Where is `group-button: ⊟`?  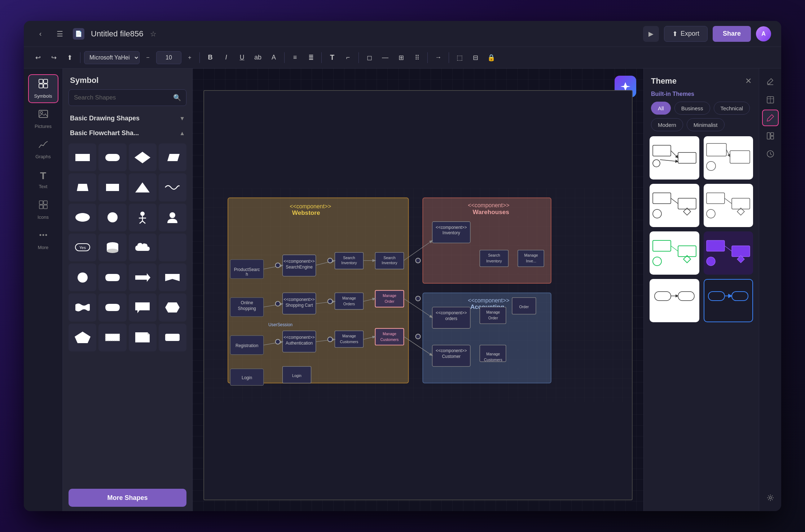 group-button: ⊟ is located at coordinates (475, 58).